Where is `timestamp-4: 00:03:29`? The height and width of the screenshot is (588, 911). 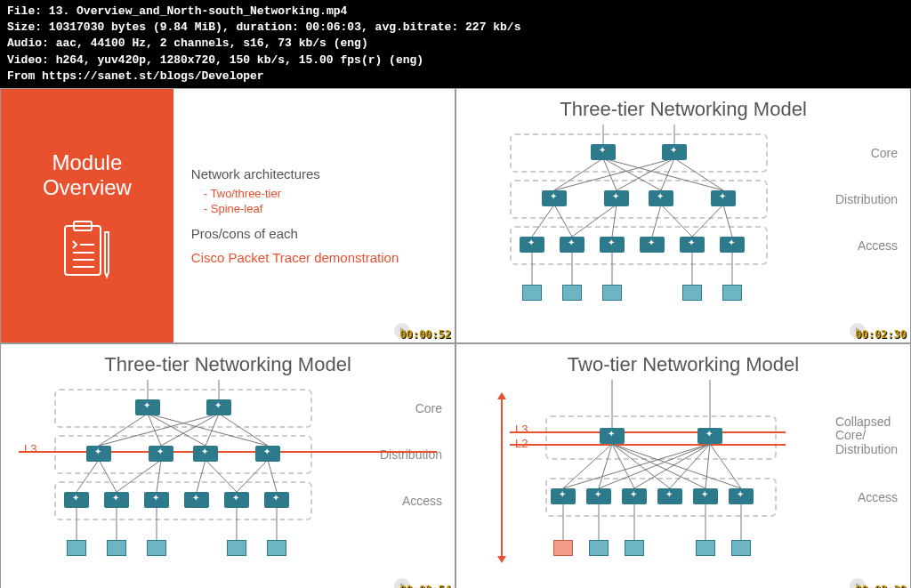 timestamp-4: 00:03:29 is located at coordinates (881, 585).